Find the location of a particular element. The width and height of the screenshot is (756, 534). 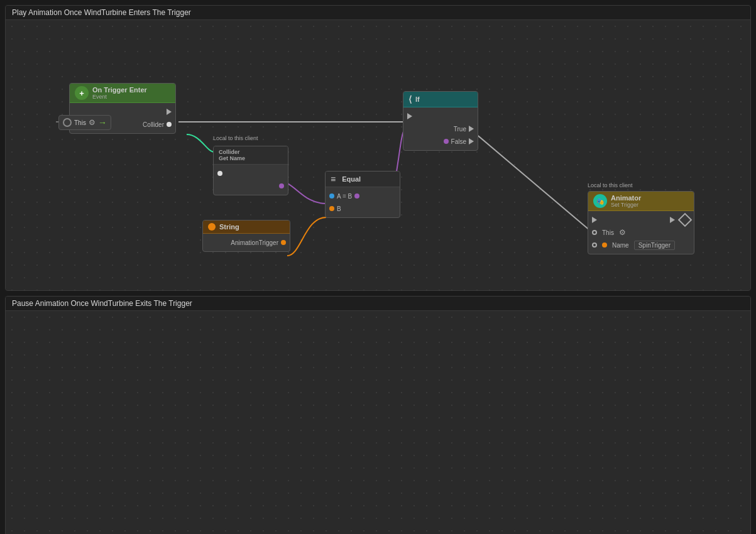

if-exec-in-arrow is located at coordinates (410, 116).